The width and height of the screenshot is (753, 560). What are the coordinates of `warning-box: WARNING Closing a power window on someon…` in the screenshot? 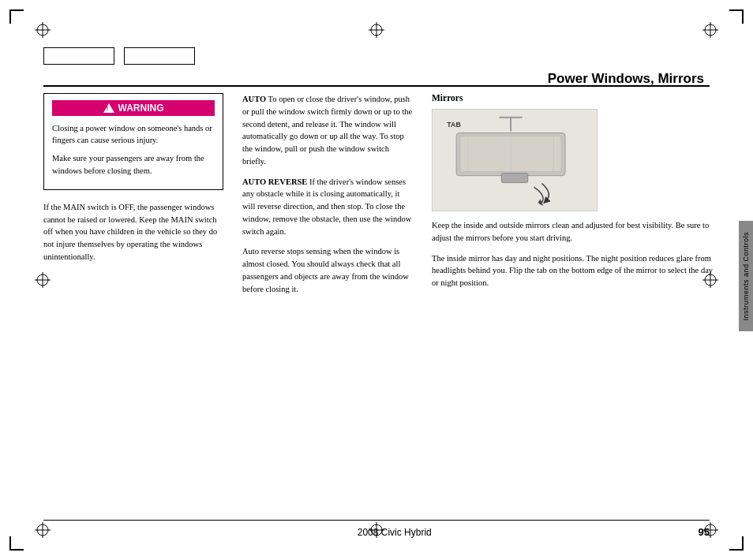 It's located at (133, 142).